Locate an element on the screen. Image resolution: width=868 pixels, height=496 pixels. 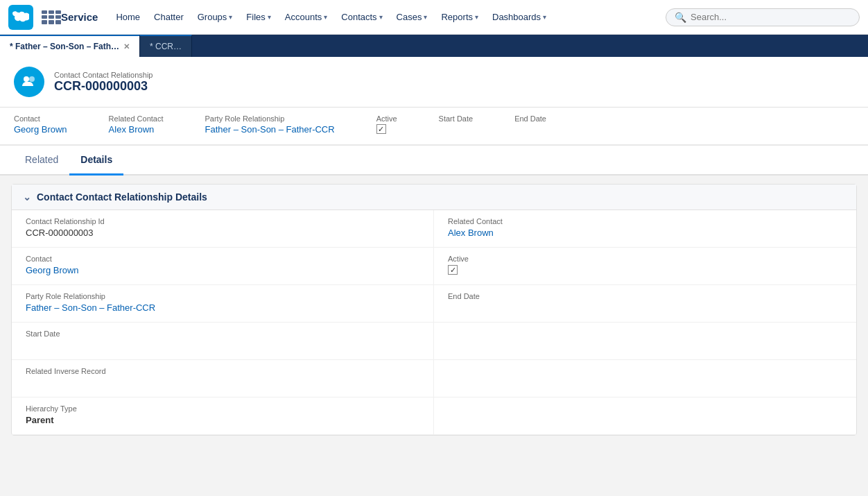
nav-reports: Reports ▾ is located at coordinates (460, 17).